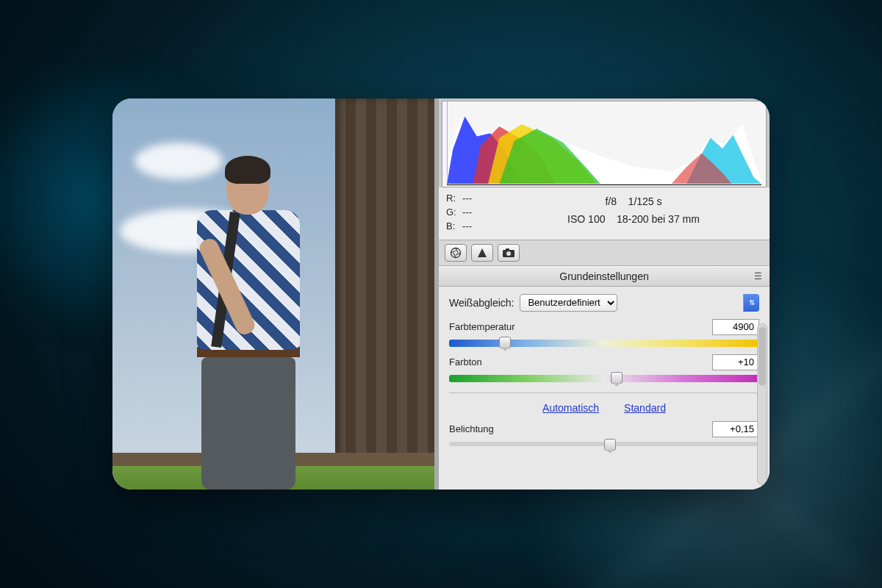  I want to click on histogram-svg, so click(604, 146).